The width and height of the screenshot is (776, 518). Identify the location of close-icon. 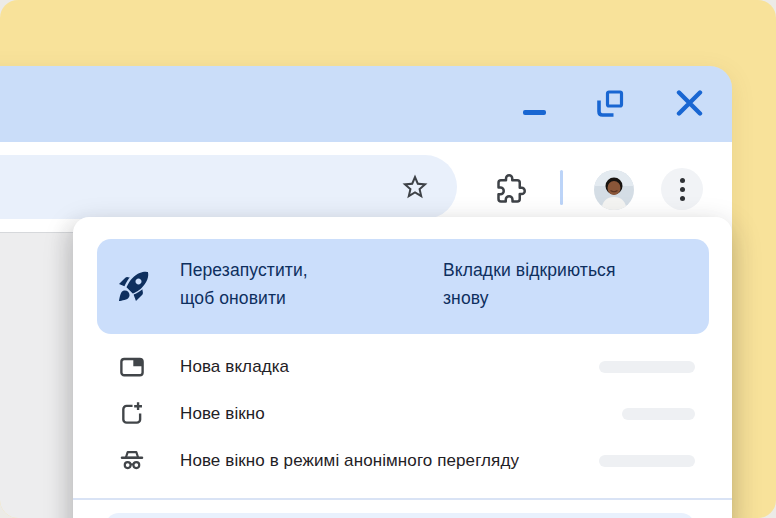
(690, 103).